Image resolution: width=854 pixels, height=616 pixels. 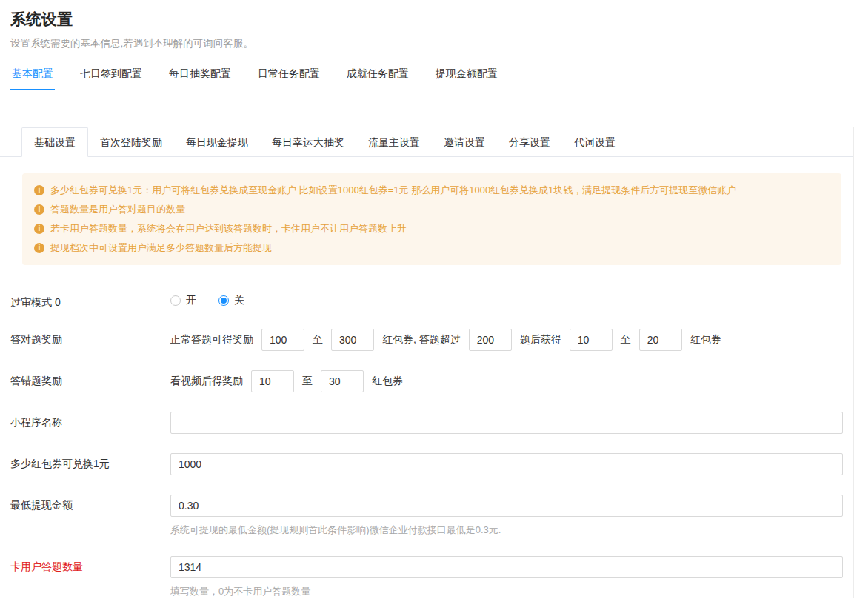 I want to click on correct-reward-max-input, so click(x=353, y=340).